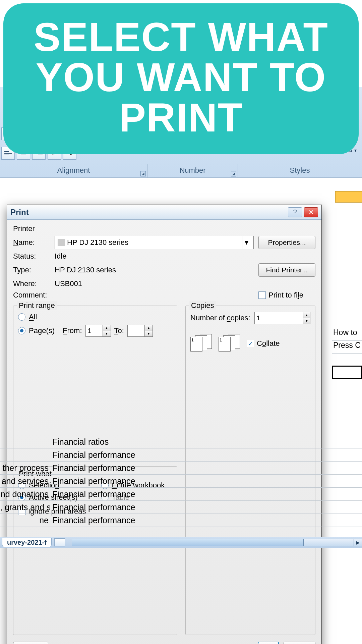 This screenshot has width=362, height=644. What do you see at coordinates (95, 331) in the screenshot?
I see `range-pages-row: Page(s) From: ▲▼ To: ▲▼` at bounding box center [95, 331].